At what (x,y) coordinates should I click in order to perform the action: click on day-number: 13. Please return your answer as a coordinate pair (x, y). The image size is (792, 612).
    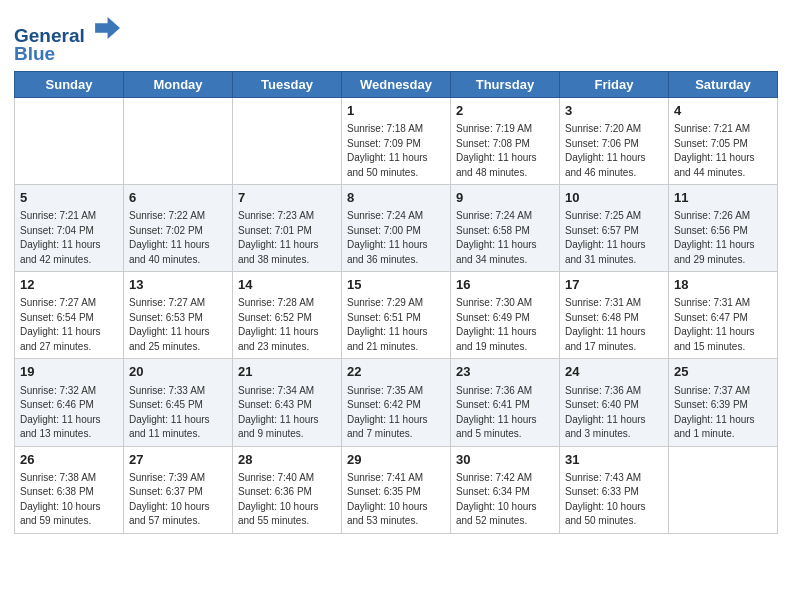
    Looking at the image, I should click on (178, 285).